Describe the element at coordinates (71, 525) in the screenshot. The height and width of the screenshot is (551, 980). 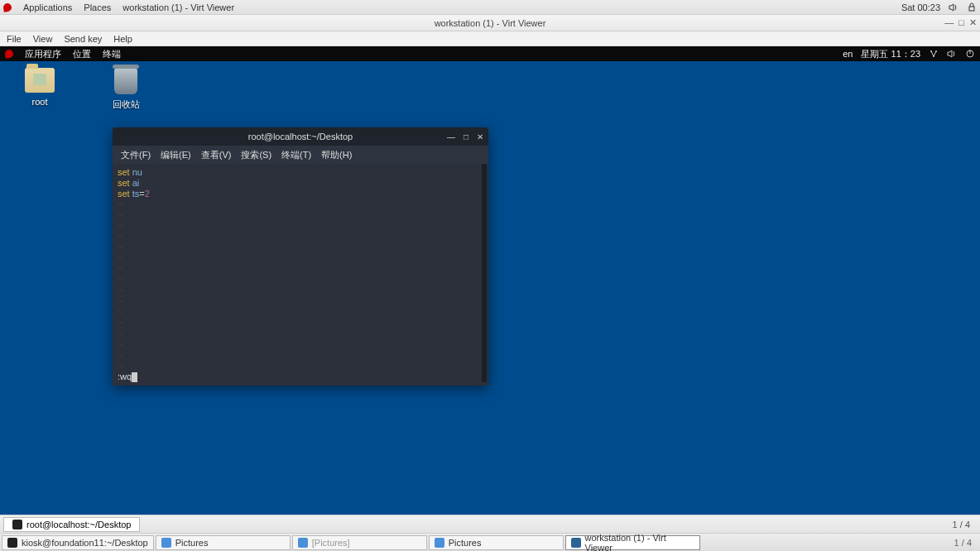
I see `taskbar-item-terminal: root@localhost:~/Desktop` at that location.